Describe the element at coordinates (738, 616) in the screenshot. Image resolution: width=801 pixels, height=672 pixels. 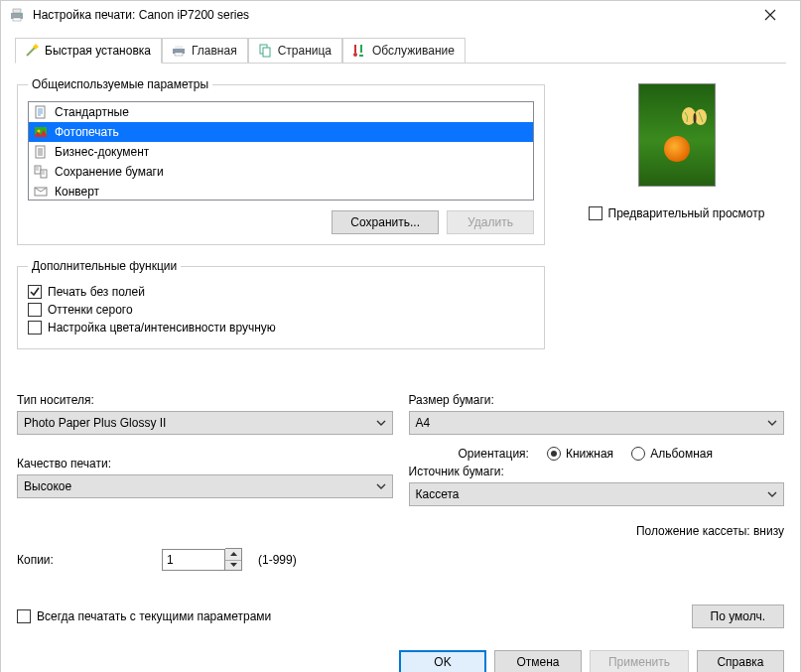
I see `defaults-button: По умолч.` at that location.